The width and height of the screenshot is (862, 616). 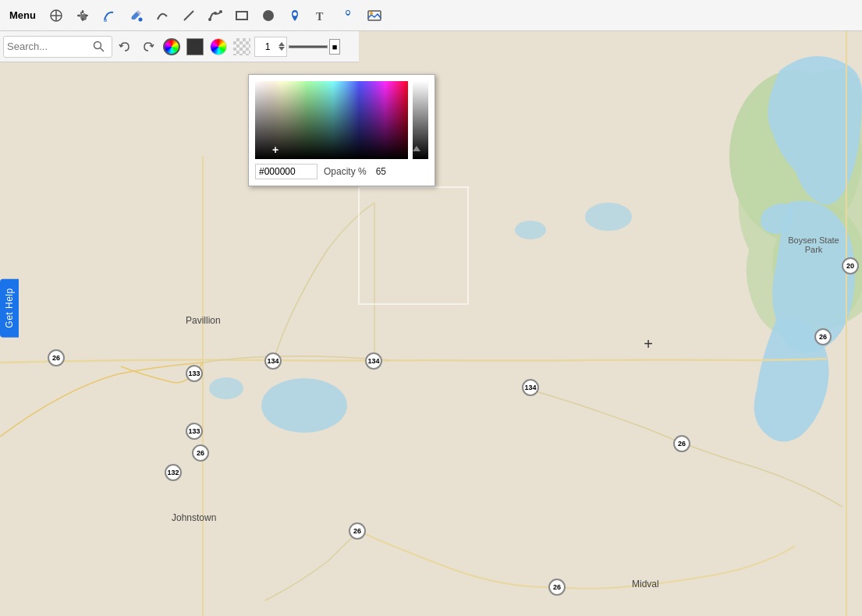 What do you see at coordinates (271, 47) in the screenshot?
I see `stroke-width-control: 1` at bounding box center [271, 47].